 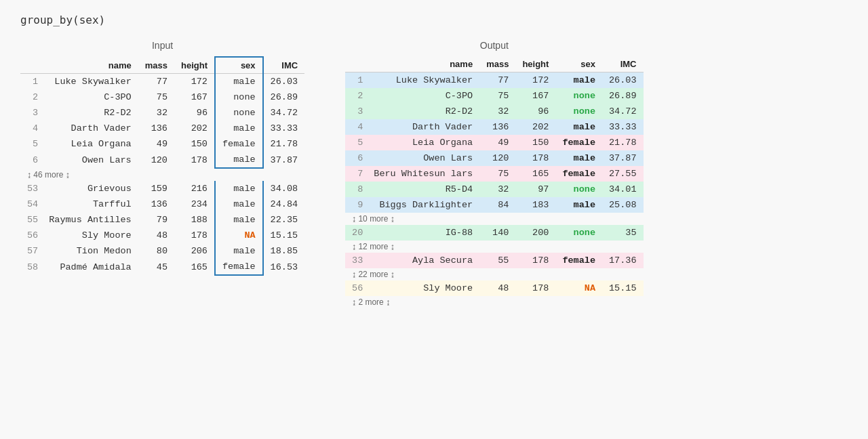 What do you see at coordinates (356, 190) in the screenshot?
I see `row-index: 8` at bounding box center [356, 190].